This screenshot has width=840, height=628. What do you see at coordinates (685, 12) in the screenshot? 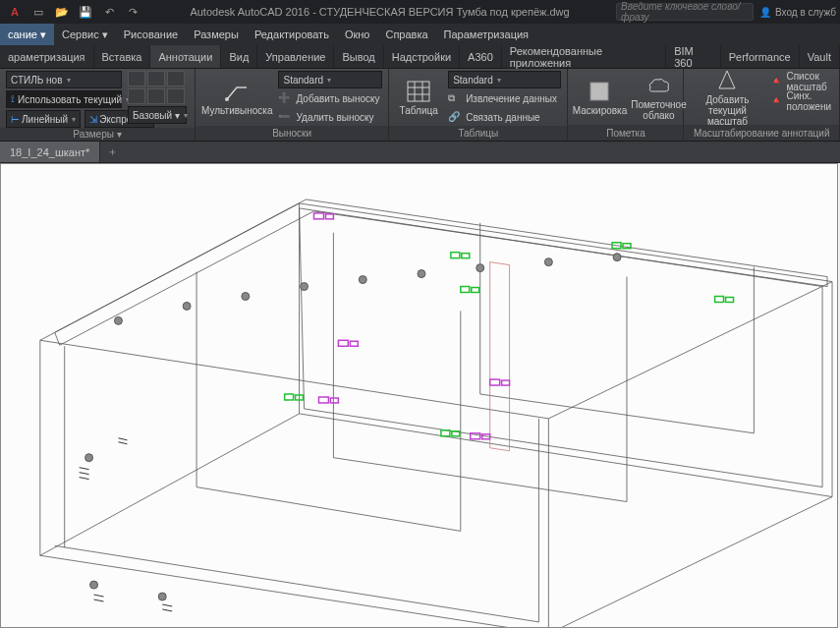
I see `search-input: Введите ключевое слово/фразу` at bounding box center [685, 12].